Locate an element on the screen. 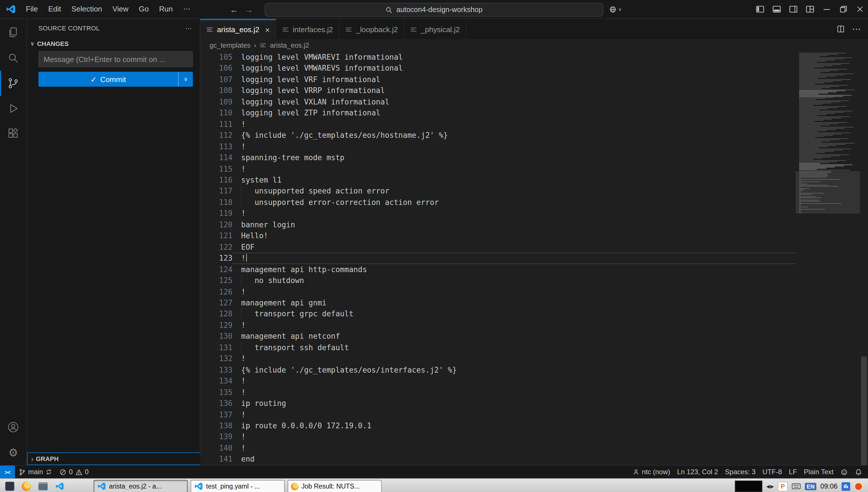 The height and width of the screenshot is (492, 868). code-line: 120banner login is located at coordinates (498, 225).